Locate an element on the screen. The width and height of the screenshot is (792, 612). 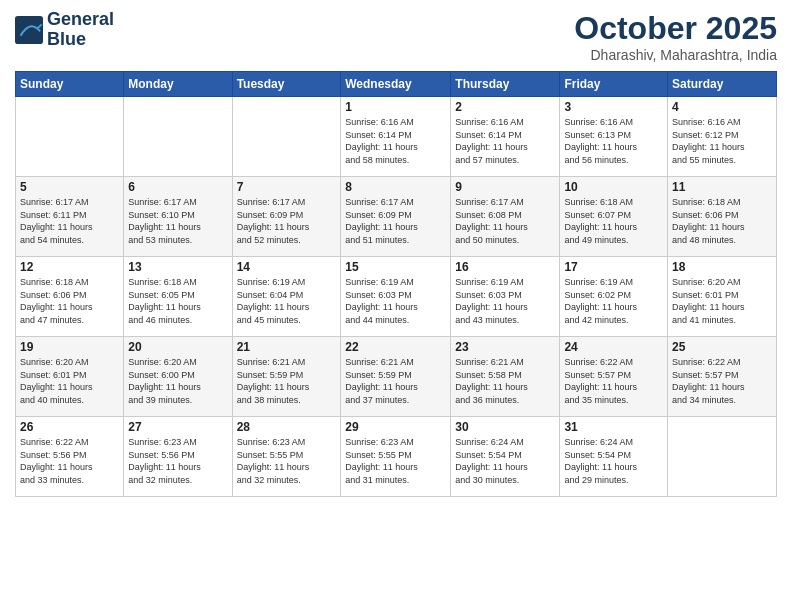
title-section: October 2025 Dharashiv, Maharashtra, Ind… is located at coordinates (676, 36).